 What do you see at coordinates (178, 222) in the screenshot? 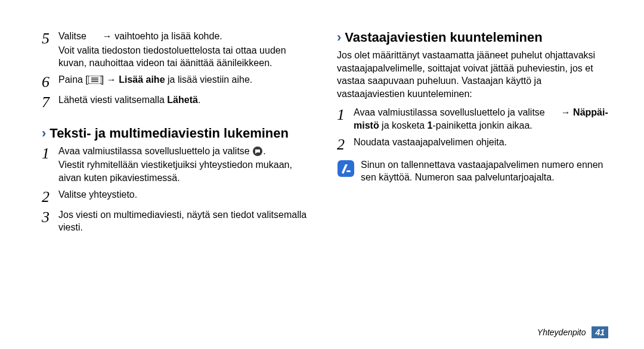
I see `step-3: 3 Jos viesti on multimediaviesti, näytä …` at bounding box center [178, 222].